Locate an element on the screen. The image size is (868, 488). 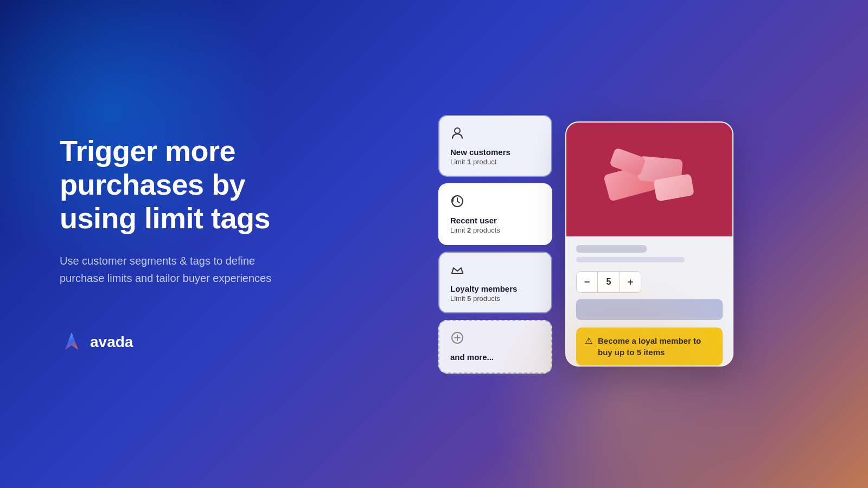
product-title-placeholder is located at coordinates (611, 249).